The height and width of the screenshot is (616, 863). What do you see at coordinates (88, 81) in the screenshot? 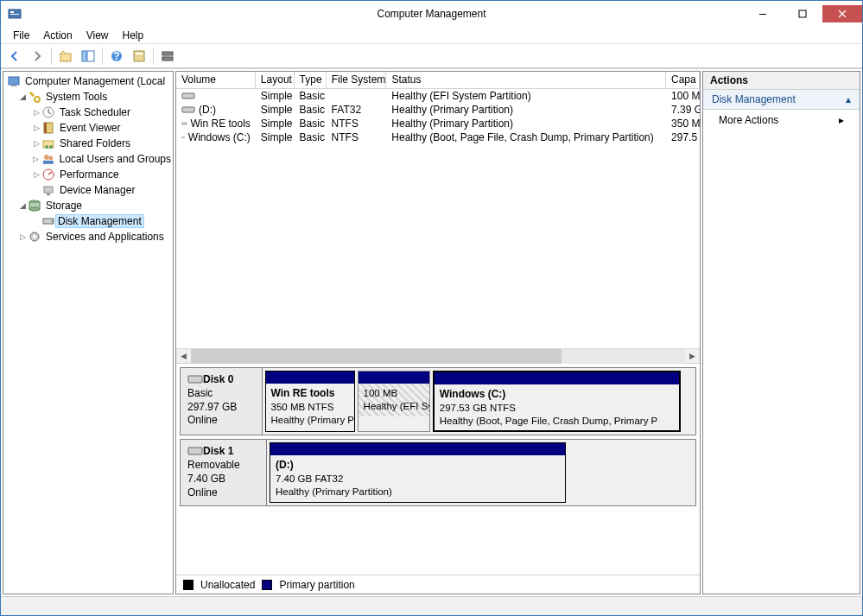
I see `tree-root: Computer Management (Local` at bounding box center [88, 81].